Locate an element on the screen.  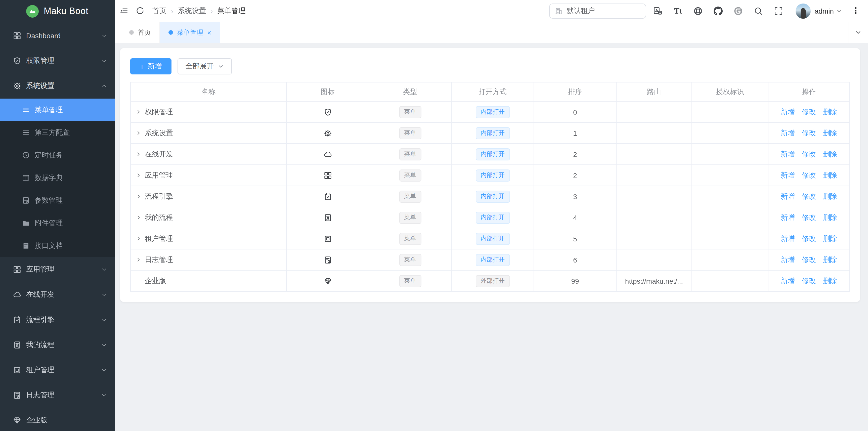
breadcrumb-item: 首页 is located at coordinates (159, 11).